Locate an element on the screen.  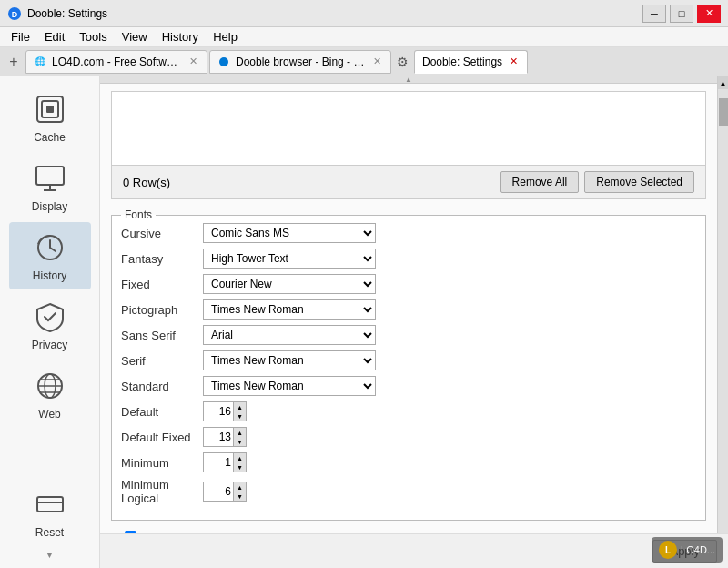
web-icon is located at coordinates (50, 386).